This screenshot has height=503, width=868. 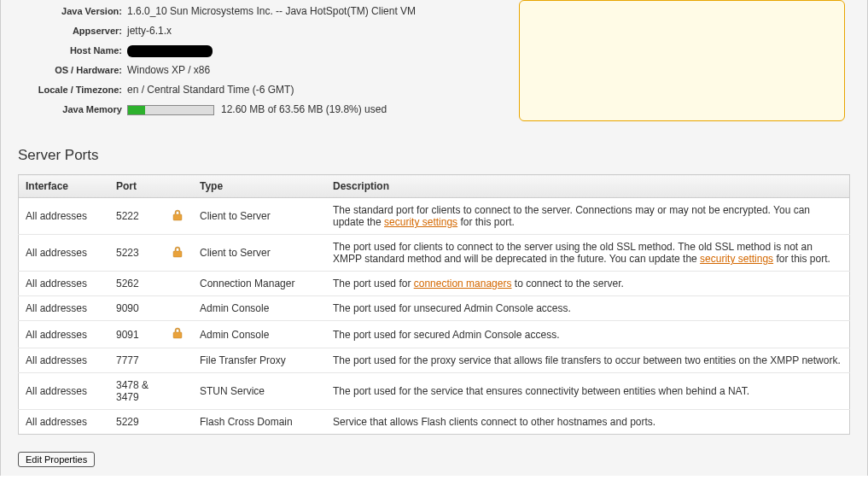 What do you see at coordinates (136, 253) in the screenshot?
I see `cell-port: 5223` at bounding box center [136, 253].